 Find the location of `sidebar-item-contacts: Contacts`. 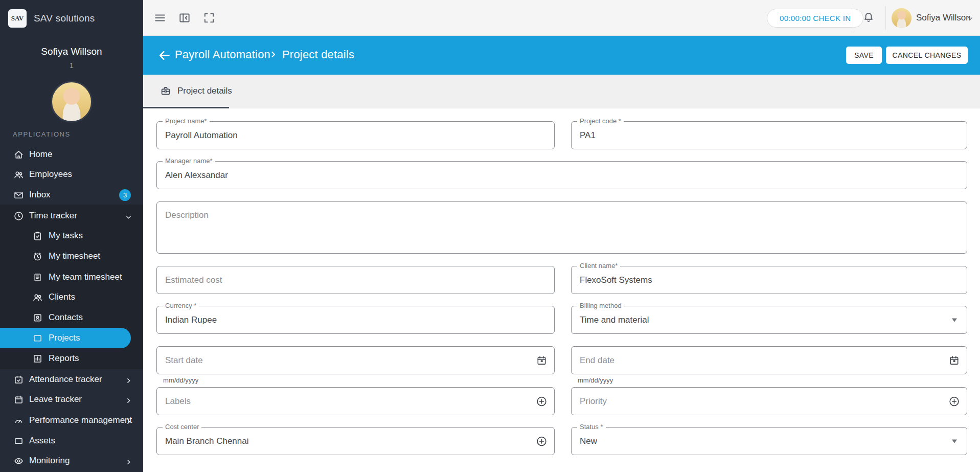

sidebar-item-contacts: Contacts is located at coordinates (72, 318).